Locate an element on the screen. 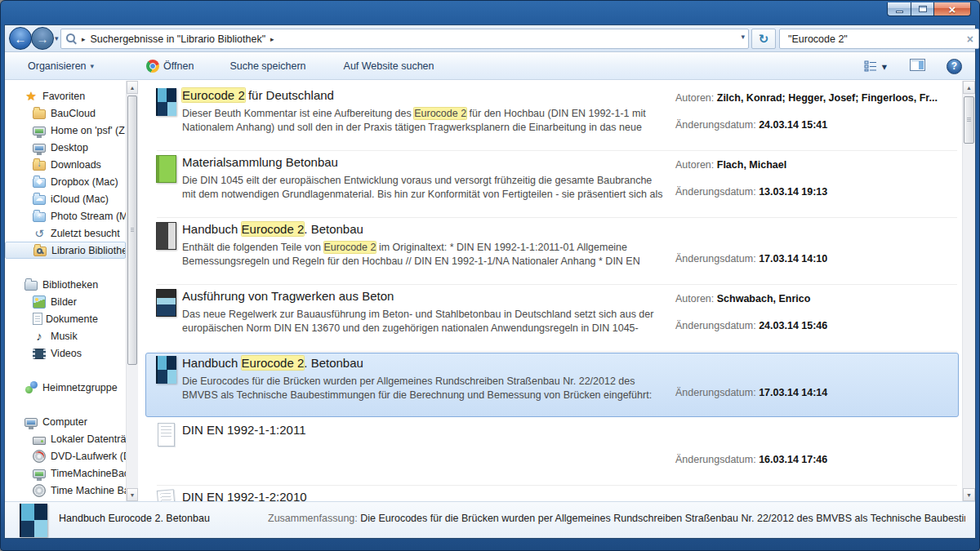 This screenshot has height=551, width=980. open-label: Öffnen is located at coordinates (178, 66).